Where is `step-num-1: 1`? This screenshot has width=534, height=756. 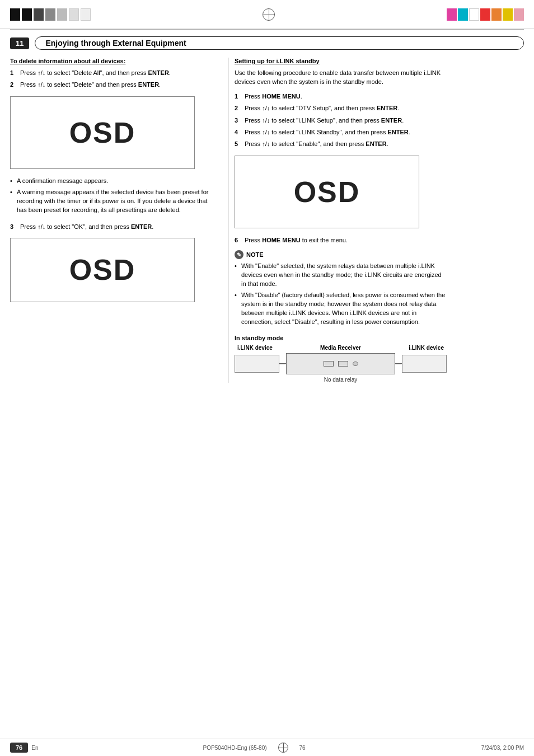
step-num-1: 1 is located at coordinates (13, 73).